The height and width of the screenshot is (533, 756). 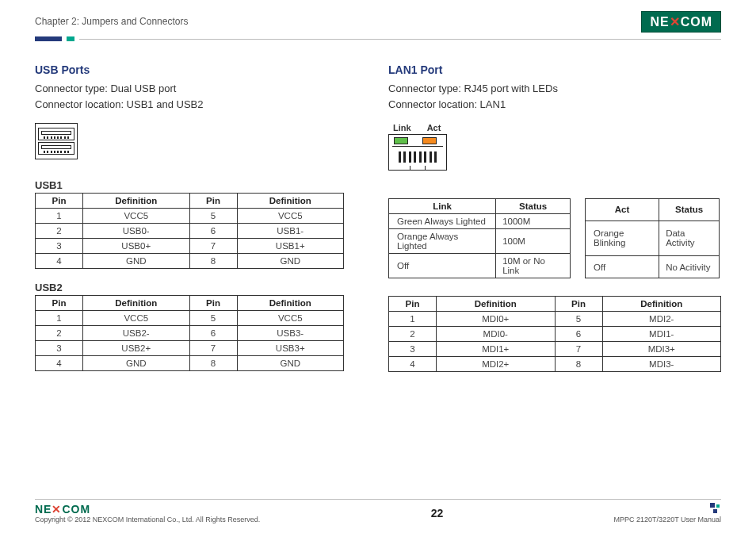 What do you see at coordinates (555, 349) in the screenshot?
I see `table-row: 3MDI1+7MDI3+` at bounding box center [555, 349].